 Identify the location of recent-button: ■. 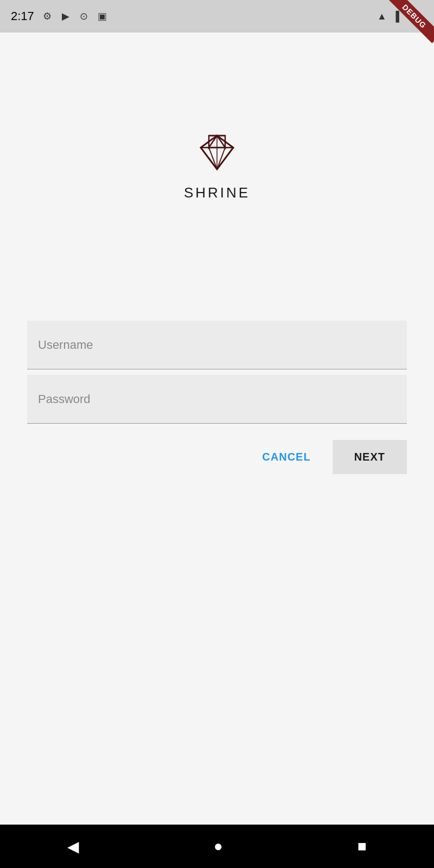
(362, 846).